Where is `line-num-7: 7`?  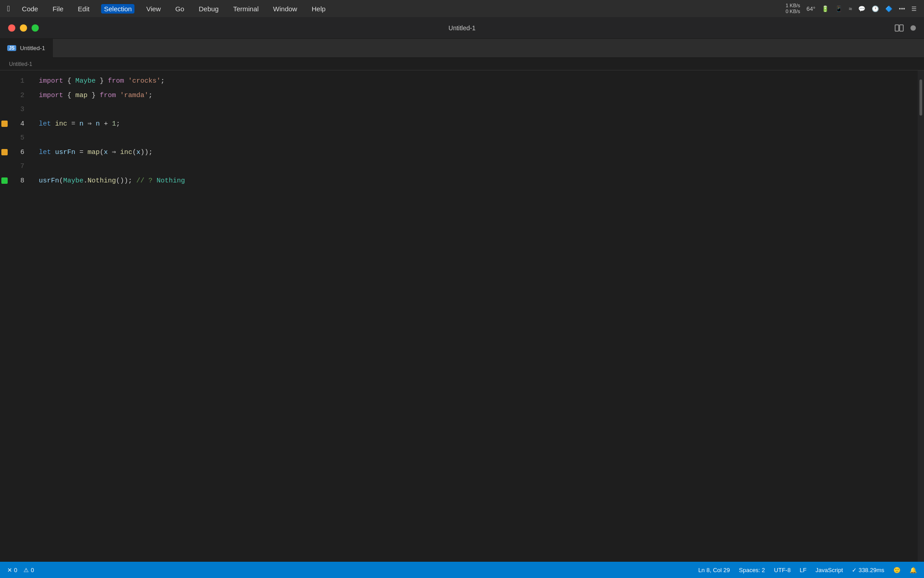
line-num-7: 7 is located at coordinates (17, 167).